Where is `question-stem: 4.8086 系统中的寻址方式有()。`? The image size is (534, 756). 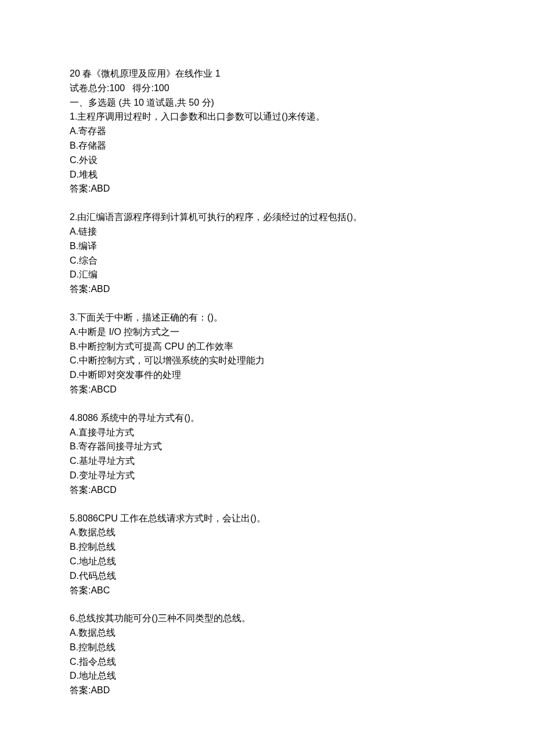
question-stem: 4.8086 系统中的寻址方式有()。 is located at coordinates (267, 418).